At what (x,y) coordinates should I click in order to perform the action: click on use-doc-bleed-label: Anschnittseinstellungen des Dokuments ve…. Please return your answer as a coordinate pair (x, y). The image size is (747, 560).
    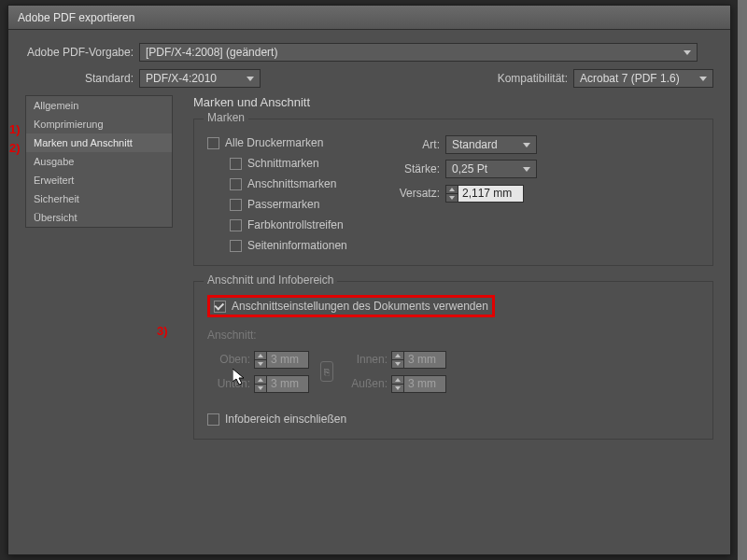
    Looking at the image, I should click on (360, 306).